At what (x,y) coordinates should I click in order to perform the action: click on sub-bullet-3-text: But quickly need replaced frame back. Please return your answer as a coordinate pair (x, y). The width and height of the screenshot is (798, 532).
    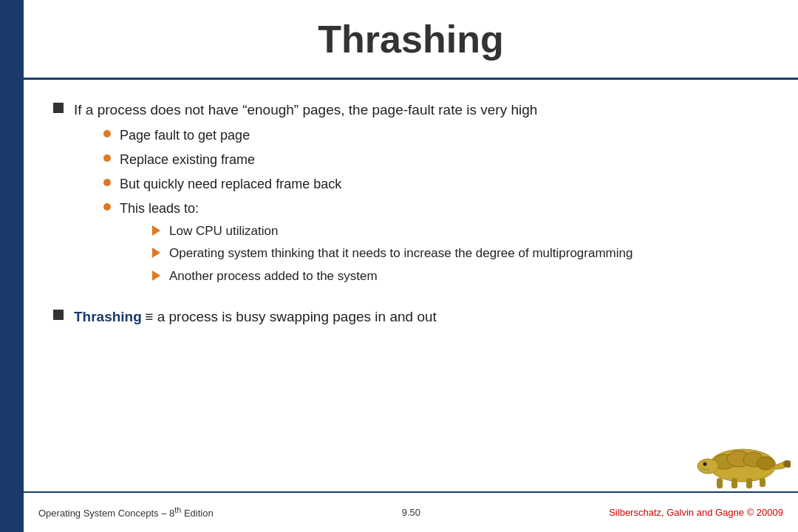
    Looking at the image, I should click on (231, 185).